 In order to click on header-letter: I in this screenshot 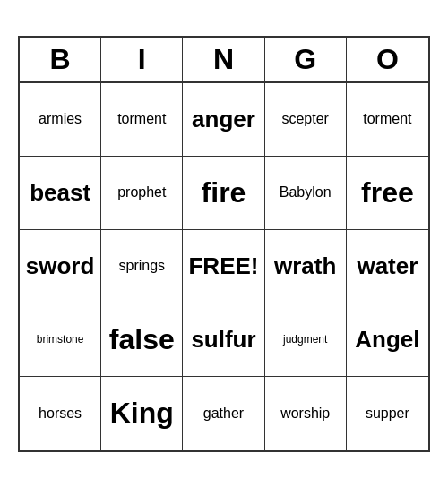, I will do `click(142, 59)`.